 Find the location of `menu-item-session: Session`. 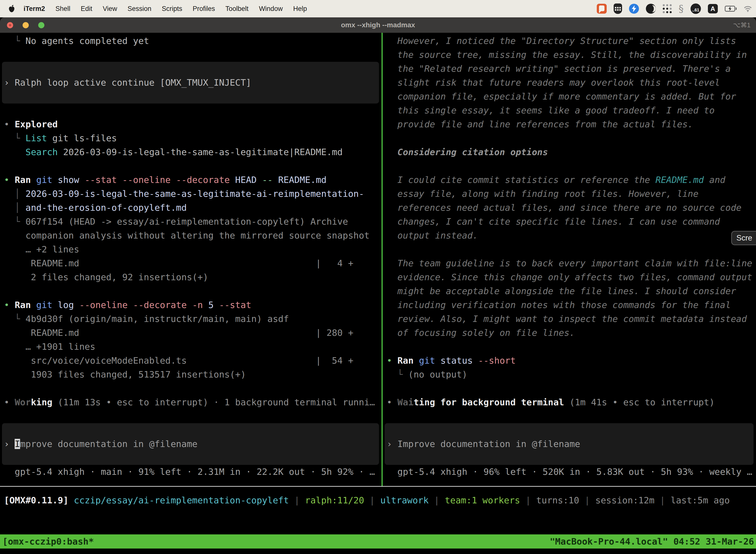

menu-item-session: Session is located at coordinates (139, 9).